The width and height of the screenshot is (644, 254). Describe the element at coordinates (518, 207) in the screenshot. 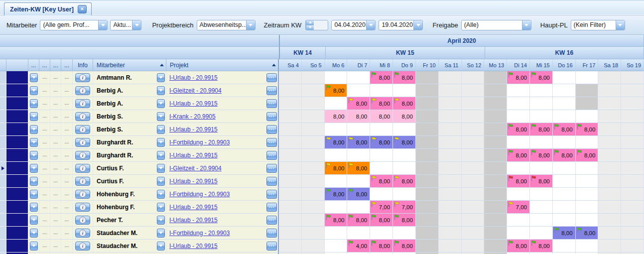

I see `day-cell-di14: 7,00` at that location.